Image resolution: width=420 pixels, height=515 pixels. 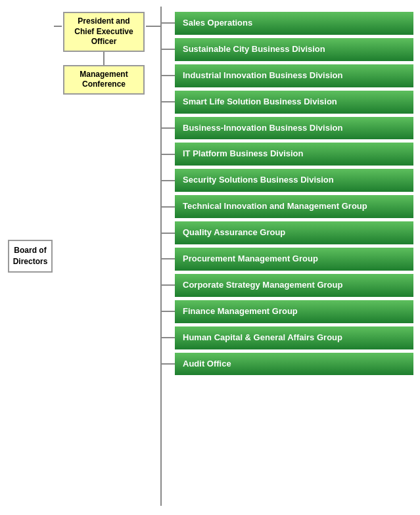 What do you see at coordinates (104, 80) in the screenshot?
I see `management-box: Management Conference` at bounding box center [104, 80].